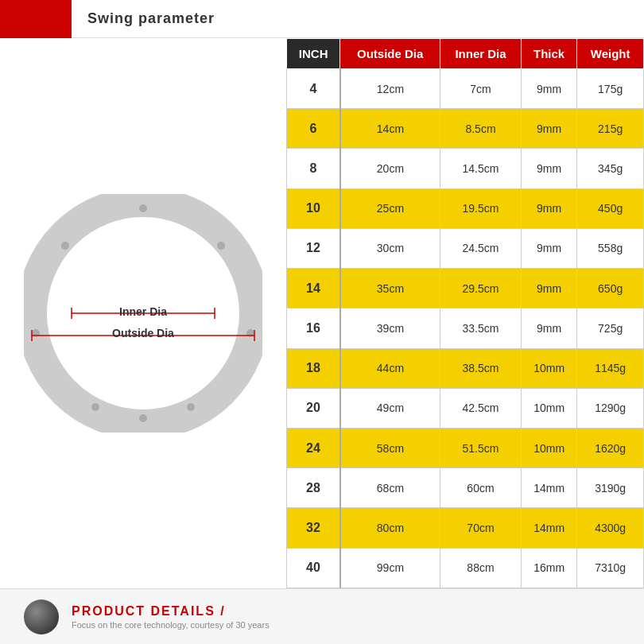 The width and height of the screenshot is (644, 644). I want to click on inner-dia-label: Inner Dia, so click(143, 312).